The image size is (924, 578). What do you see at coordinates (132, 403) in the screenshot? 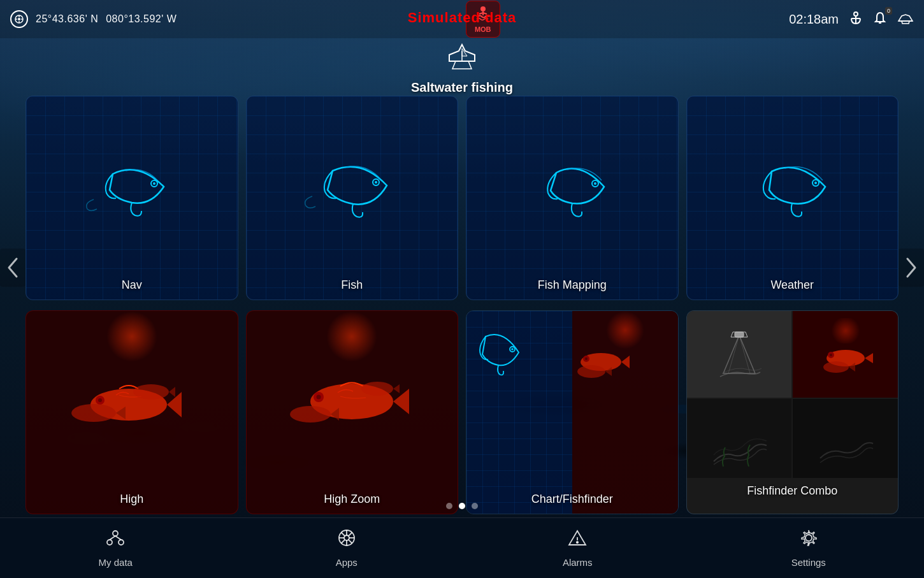
I see `high-fish-icon` at bounding box center [132, 403].